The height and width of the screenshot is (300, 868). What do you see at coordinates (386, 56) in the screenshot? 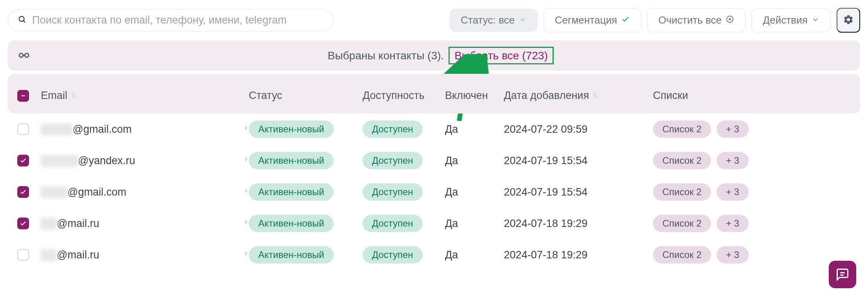
I see `selected-count: Выбраны контакты (3).` at bounding box center [386, 56].